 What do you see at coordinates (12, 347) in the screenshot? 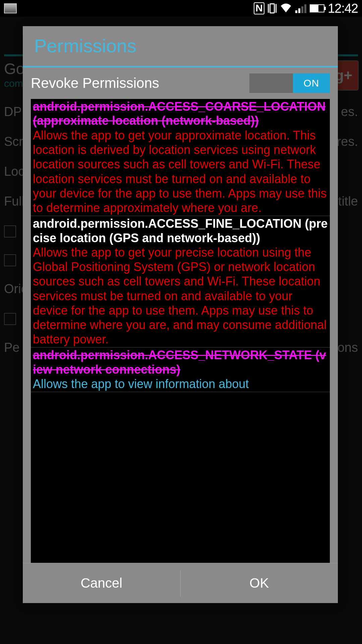
I see `bg-perms-label: Pe` at bounding box center [12, 347].